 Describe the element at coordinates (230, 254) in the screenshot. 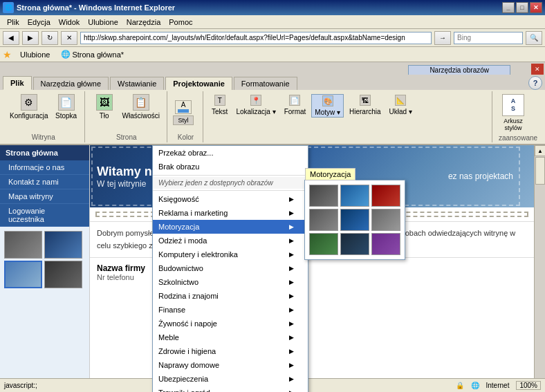

I see `motyw-komputery: Komputery i elektronika ▶` at that location.